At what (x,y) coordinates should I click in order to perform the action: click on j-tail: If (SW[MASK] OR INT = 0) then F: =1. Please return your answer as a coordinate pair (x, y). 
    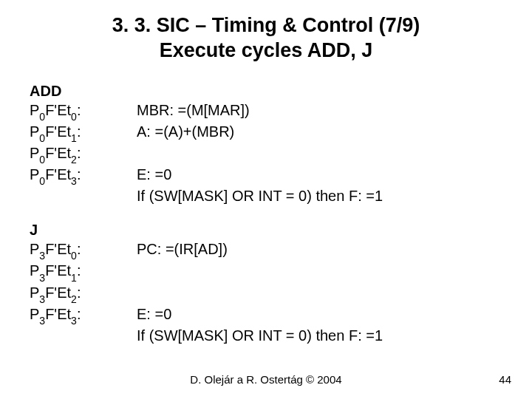
    Looking at the image, I should click on (319, 335).